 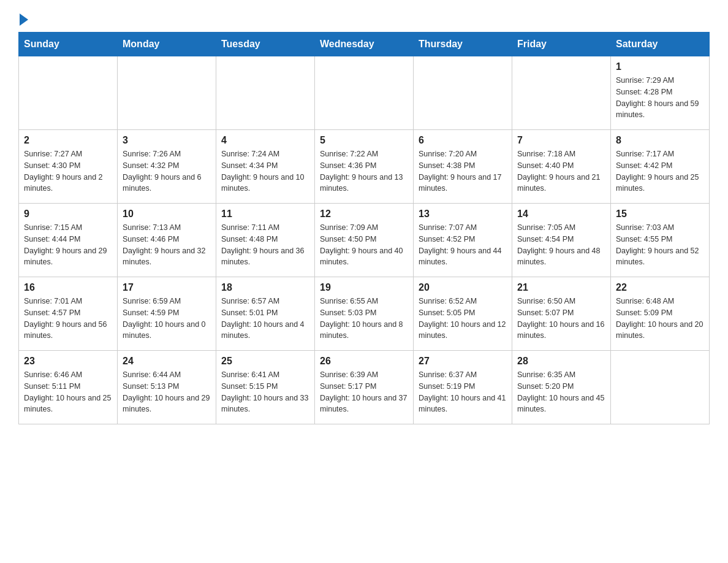 I want to click on calendar-header: SundayMondayTuesdayWednesdayThursdayFrid…, so click(x=364, y=44).